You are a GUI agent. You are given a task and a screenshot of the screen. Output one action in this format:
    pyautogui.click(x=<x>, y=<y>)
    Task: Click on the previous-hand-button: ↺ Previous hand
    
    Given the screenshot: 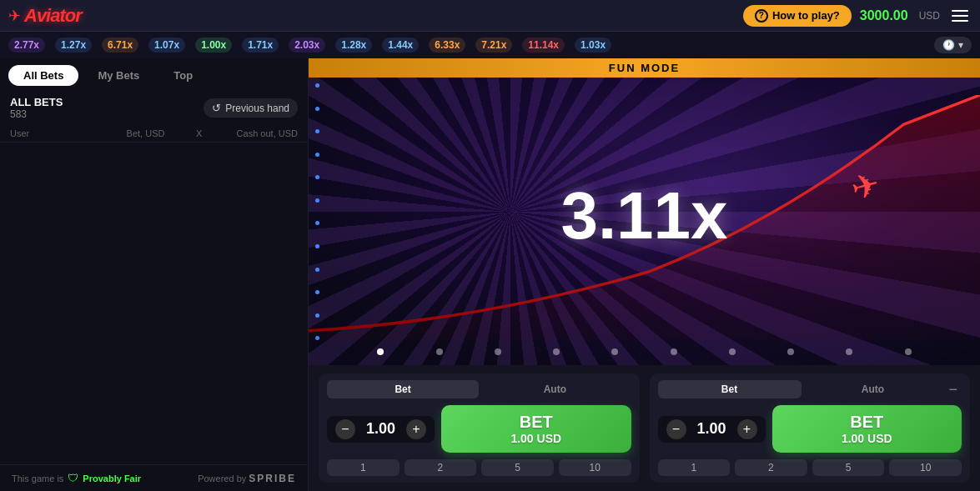 What is the action you would take?
    pyautogui.click(x=250, y=108)
    